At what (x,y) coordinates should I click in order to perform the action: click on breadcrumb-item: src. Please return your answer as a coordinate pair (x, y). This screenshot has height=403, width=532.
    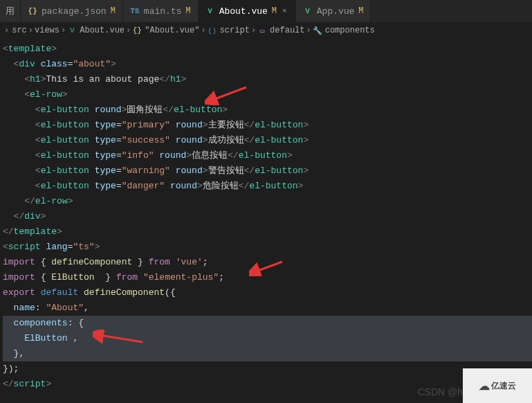
    Looking at the image, I should click on (19, 30).